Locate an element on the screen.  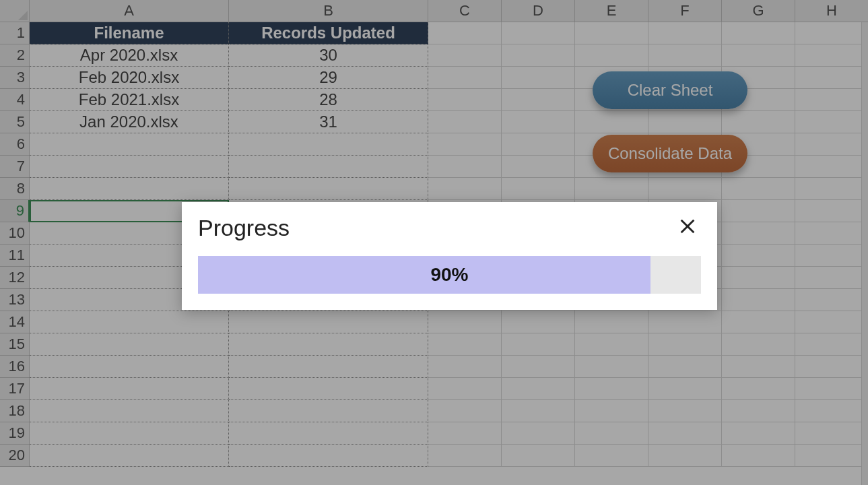
dialog-title: Progress is located at coordinates (244, 228).